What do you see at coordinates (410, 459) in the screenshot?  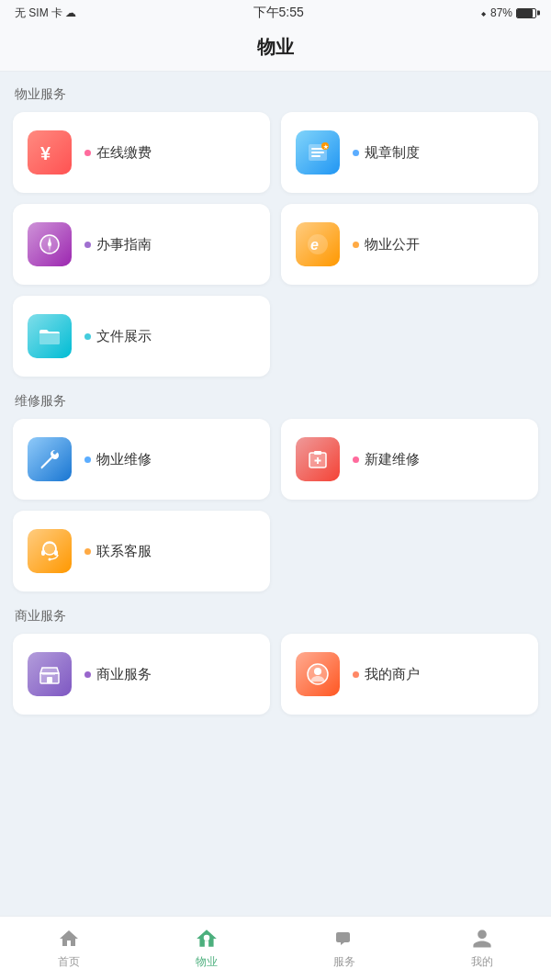 I see `card-new-repair: 新建维修` at bounding box center [410, 459].